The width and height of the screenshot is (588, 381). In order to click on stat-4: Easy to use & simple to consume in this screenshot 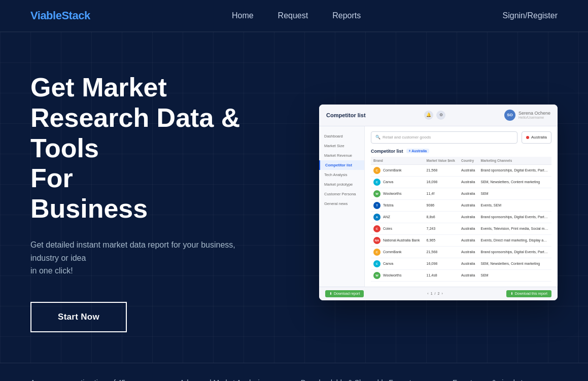, I will do `click(505, 379)`.